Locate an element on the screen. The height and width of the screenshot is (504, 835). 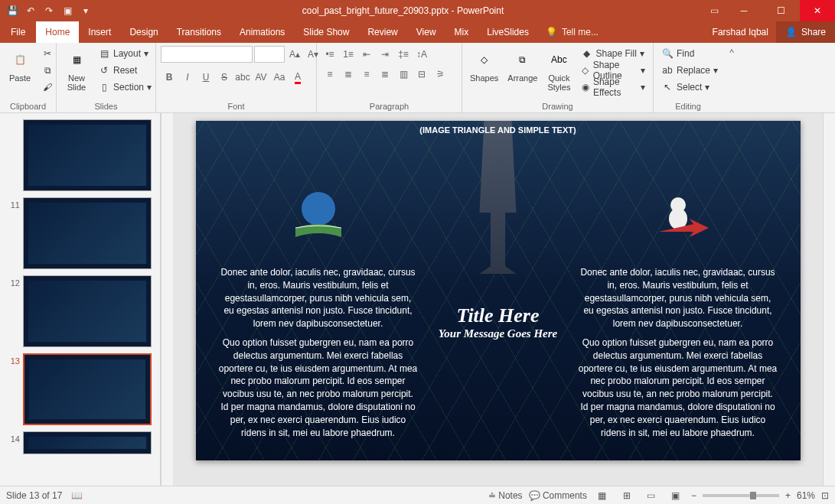
slide-thumbnail is located at coordinates (87, 155).